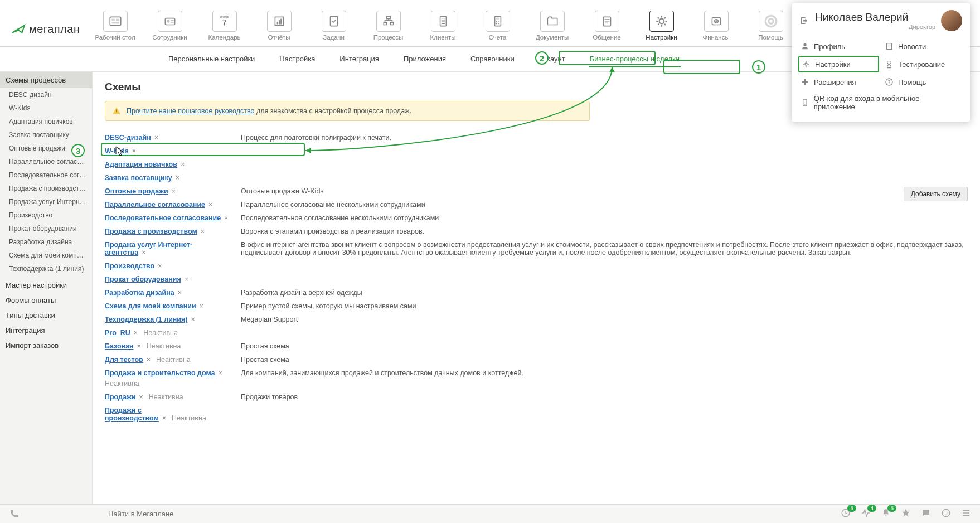 This screenshot has width=980, height=523. What do you see at coordinates (120, 397) in the screenshot?
I see `scheme-link: Продажи` at bounding box center [120, 397].